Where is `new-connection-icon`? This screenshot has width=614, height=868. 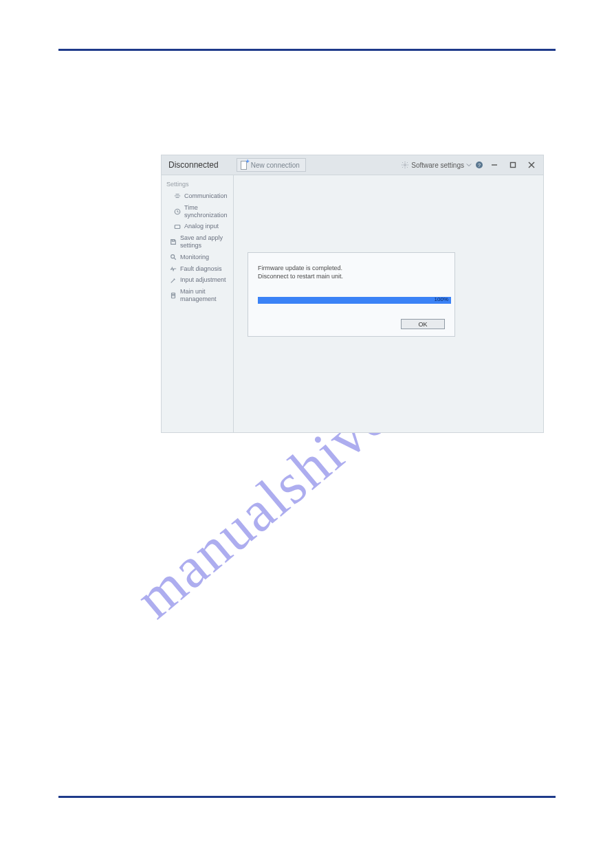
new-connection-icon is located at coordinates (244, 165).